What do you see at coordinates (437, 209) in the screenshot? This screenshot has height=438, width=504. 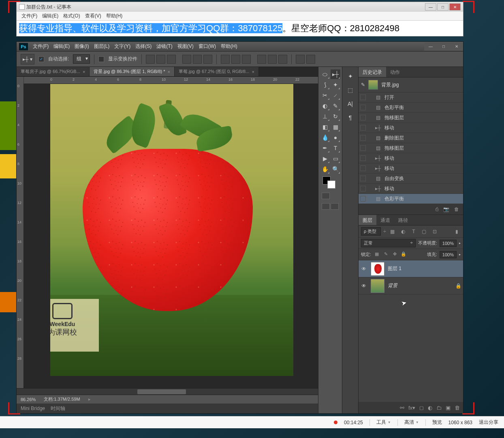 I see `create-snapshot-icon: ⎙` at bounding box center [437, 209].